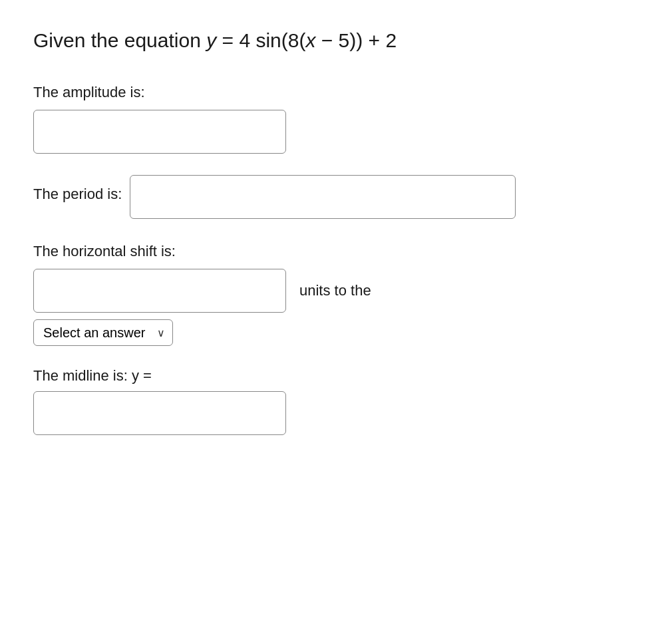  Describe the element at coordinates (77, 194) in the screenshot. I see `period-label: The period is:` at that location.